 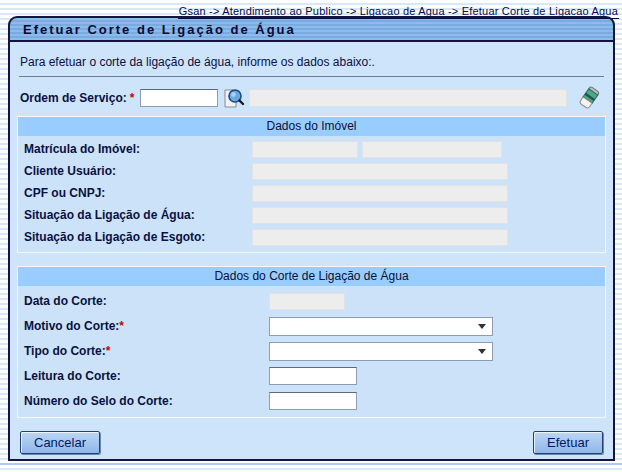 I want to click on situacao-esgoto-row: Situação da Ligação de Esgoto:, so click(x=312, y=237).